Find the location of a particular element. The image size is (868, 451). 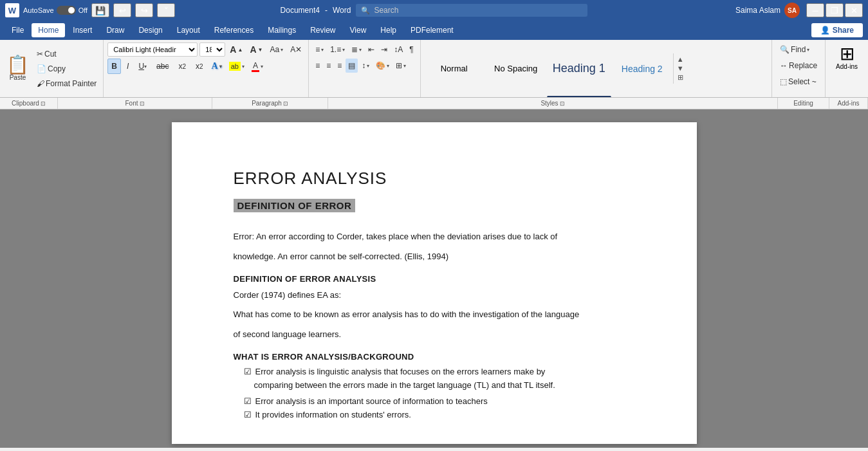

sort-button: ↕A is located at coordinates (398, 50).